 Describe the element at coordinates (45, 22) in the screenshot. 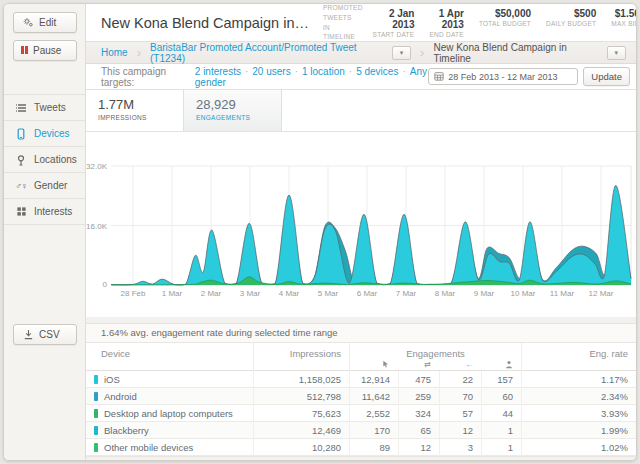

I see `edit-button: Edit` at that location.